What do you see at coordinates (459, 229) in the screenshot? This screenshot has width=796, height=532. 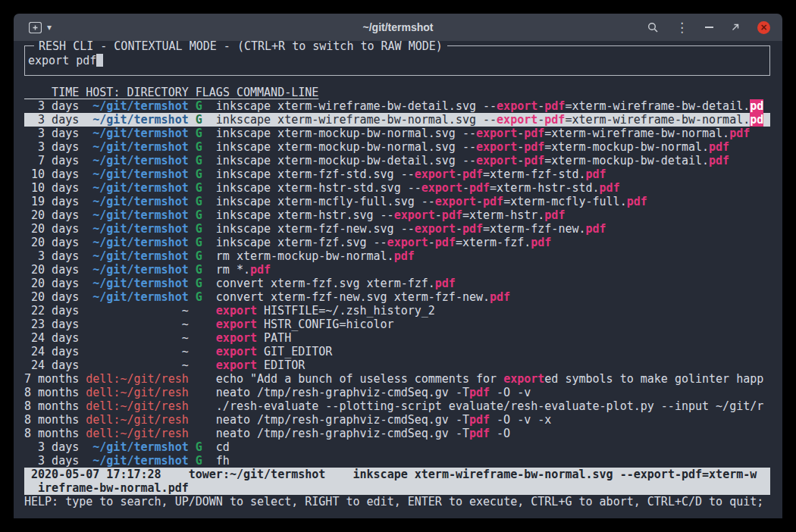 I see `command-text: -` at bounding box center [459, 229].